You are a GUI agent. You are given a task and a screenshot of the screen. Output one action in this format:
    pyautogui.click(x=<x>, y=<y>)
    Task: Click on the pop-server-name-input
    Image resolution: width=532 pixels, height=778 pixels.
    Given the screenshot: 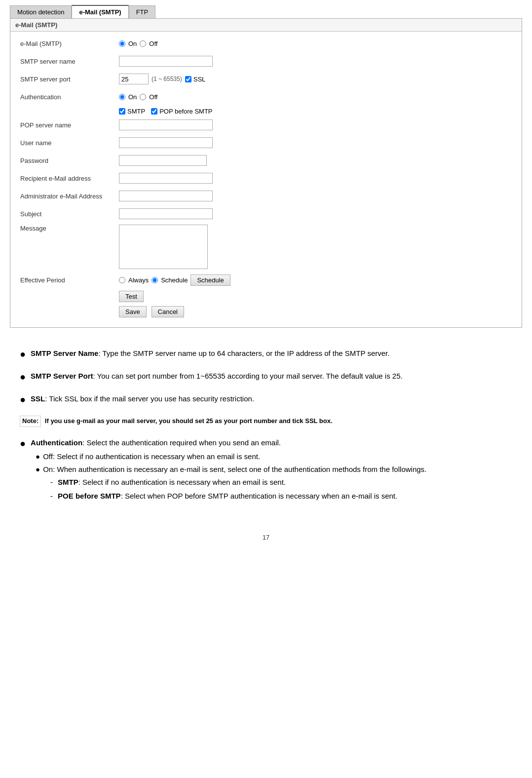 What is the action you would take?
    pyautogui.click(x=166, y=125)
    